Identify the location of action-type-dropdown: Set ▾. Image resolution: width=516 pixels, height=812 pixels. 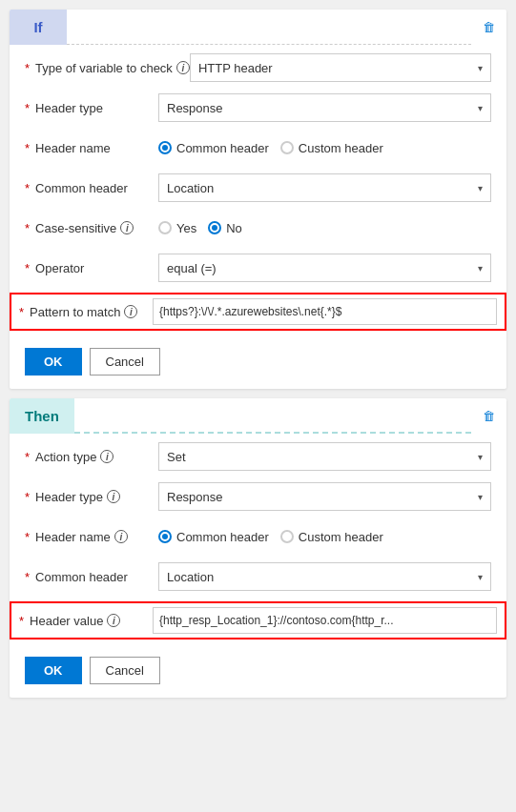
(324, 457).